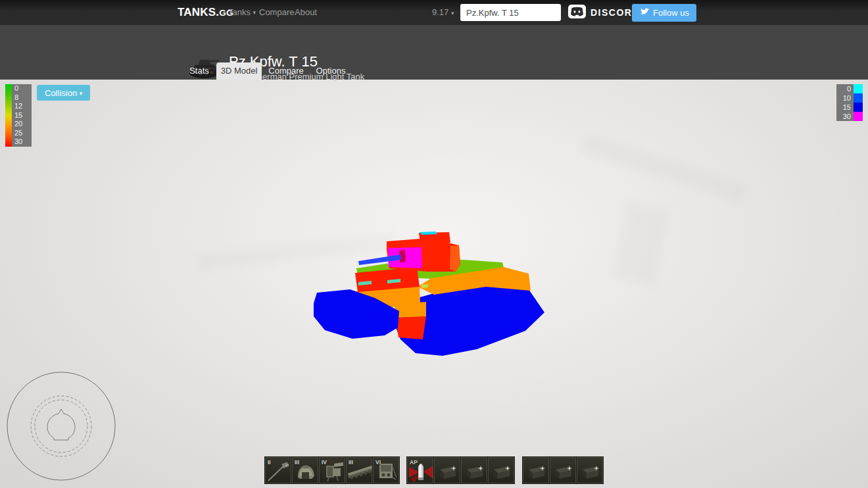 Image resolution: width=868 pixels, height=488 pixels. I want to click on shell-slot-ap: AP, so click(420, 470).